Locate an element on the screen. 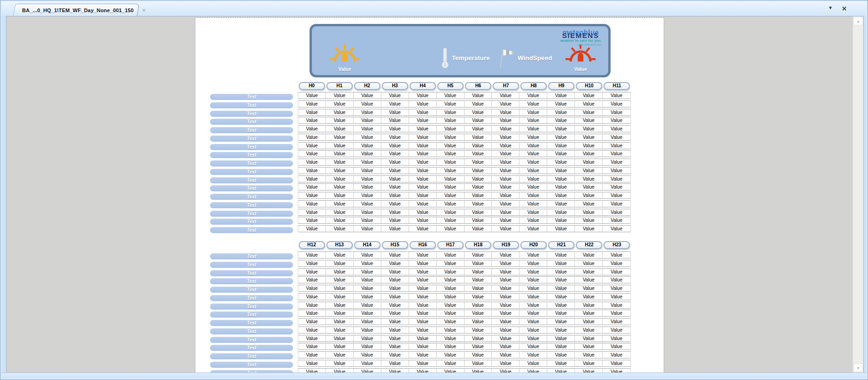 Image resolution: width=868 pixels, height=380 pixels. tab-close-icon: × is located at coordinates (144, 10).